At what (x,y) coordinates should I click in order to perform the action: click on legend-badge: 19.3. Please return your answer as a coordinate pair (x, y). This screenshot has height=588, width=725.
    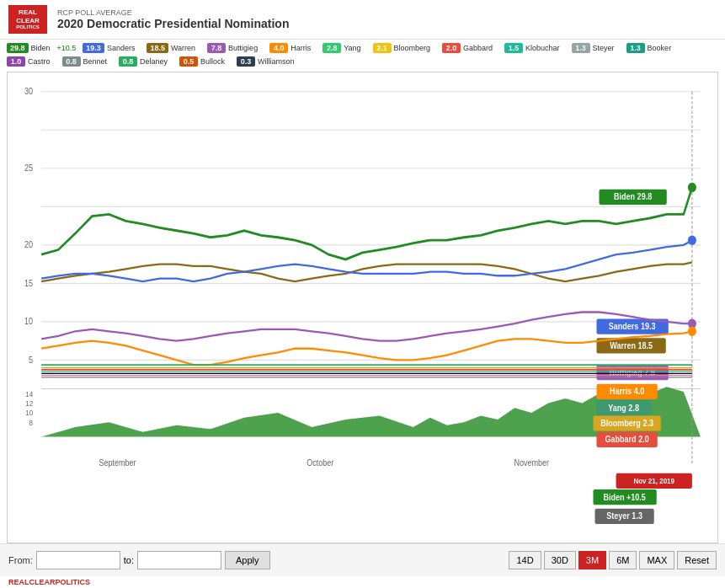
    Looking at the image, I should click on (93, 48).